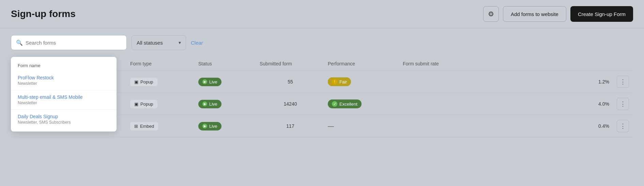 The image size is (644, 186). Describe the element at coordinates (136, 126) in the screenshot. I see `embed-icon: ⊞` at that location.